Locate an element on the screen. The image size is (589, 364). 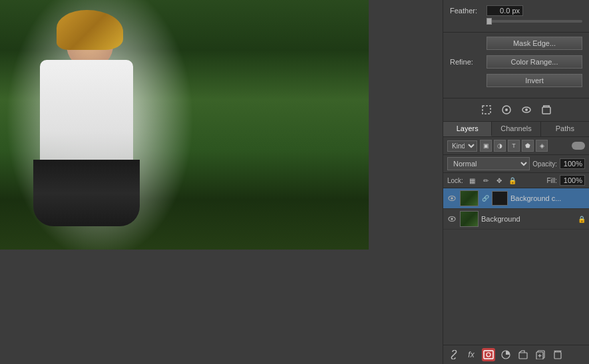
invert-button: Invert is located at coordinates (534, 81).